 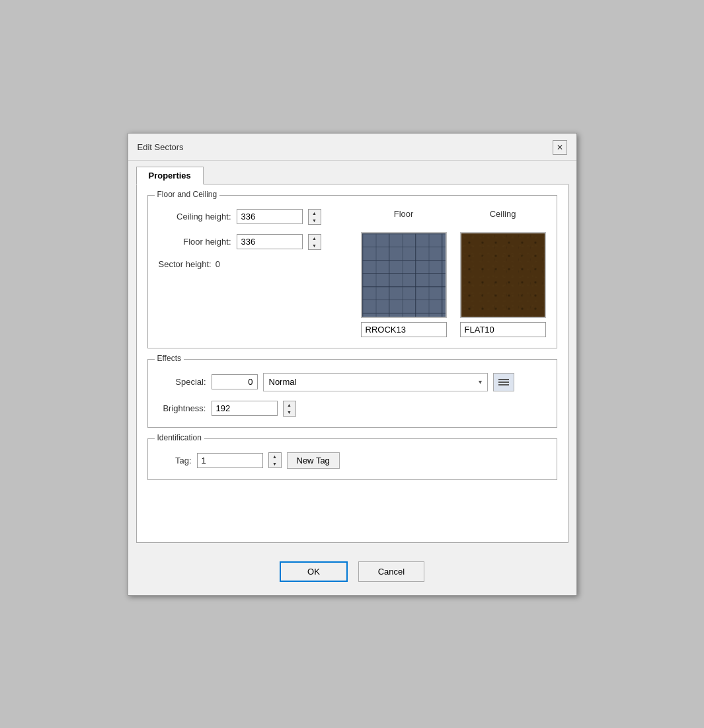 What do you see at coordinates (270, 217) in the screenshot?
I see `ceiling-height-input` at bounding box center [270, 217].